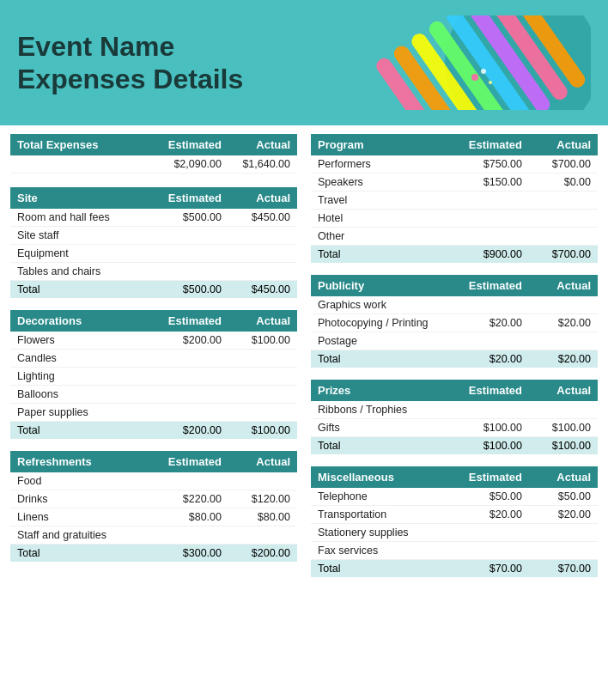 The image size is (608, 700). Describe the element at coordinates (471, 63) in the screenshot. I see `header-graphic` at that location.